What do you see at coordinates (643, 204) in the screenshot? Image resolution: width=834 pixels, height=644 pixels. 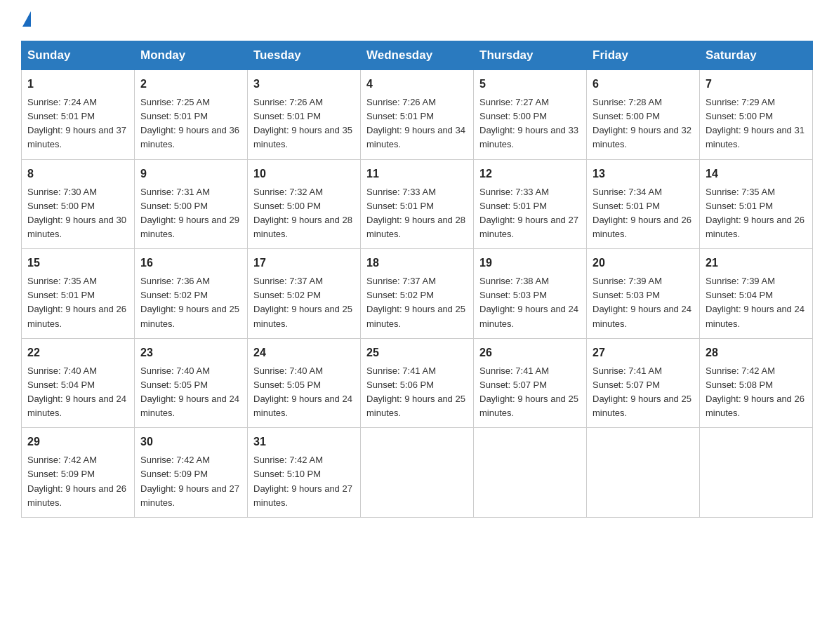 I see `calendar-day-cell: 13Sunrise: 7:34 AMSunset: 5:01 PMDayligh…` at bounding box center [643, 204].